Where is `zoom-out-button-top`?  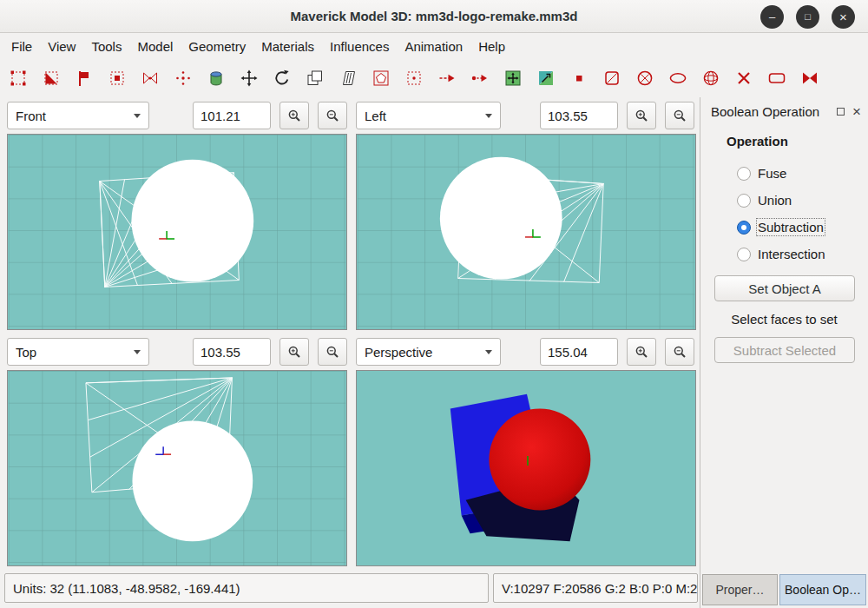 zoom-out-button-top is located at coordinates (332, 352).